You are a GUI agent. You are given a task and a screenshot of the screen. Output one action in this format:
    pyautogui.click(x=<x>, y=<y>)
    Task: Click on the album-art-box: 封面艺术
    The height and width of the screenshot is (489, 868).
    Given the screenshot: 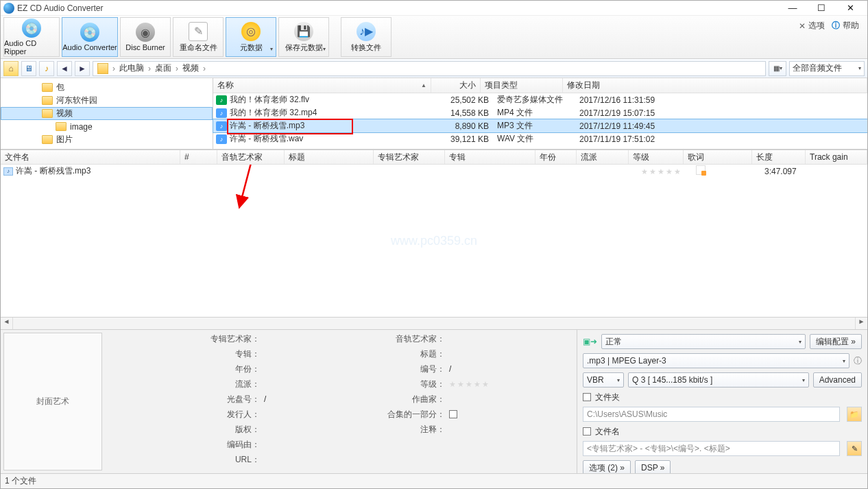 What is the action you would take?
    pyautogui.click(x=53, y=402)
    